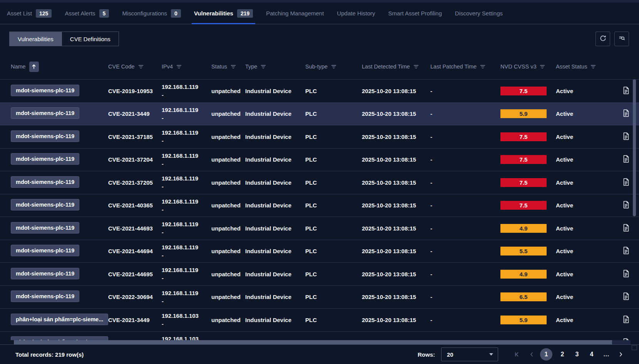 The height and width of the screenshot is (364, 639). I want to click on first-page-button, so click(517, 354).